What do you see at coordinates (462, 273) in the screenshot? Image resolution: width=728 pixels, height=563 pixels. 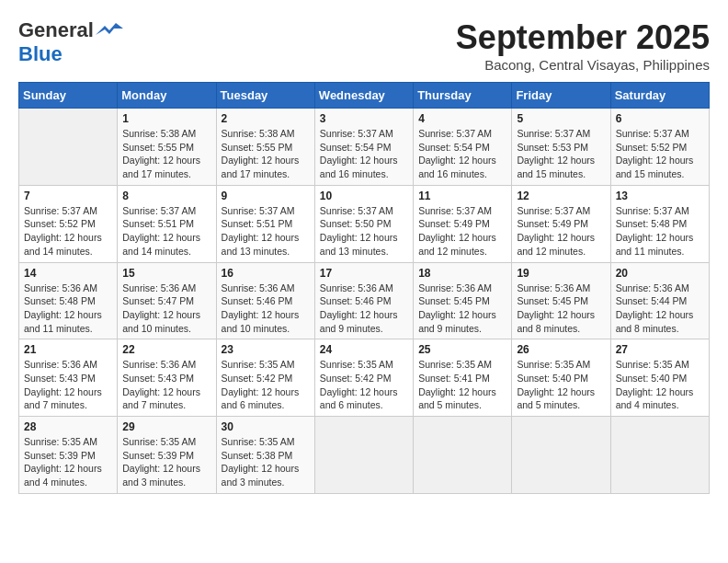 I see `day-number: 18` at bounding box center [462, 273].